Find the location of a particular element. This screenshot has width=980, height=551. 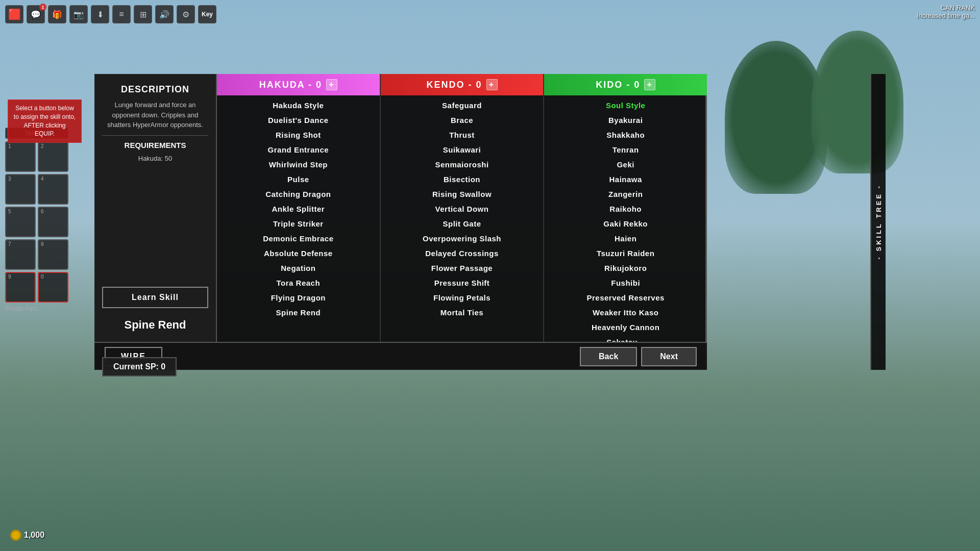

background-tree2 is located at coordinates (857, 102).